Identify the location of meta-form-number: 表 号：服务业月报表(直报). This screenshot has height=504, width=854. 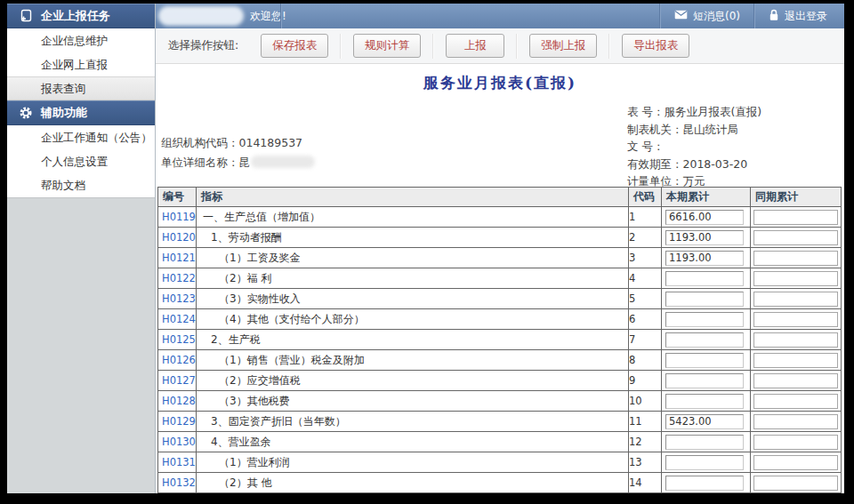
(694, 112).